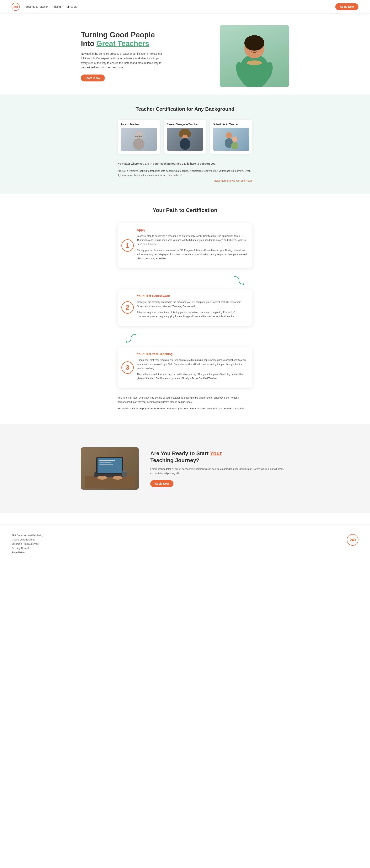 The image size is (370, 868). Describe the element at coordinates (185, 544) in the screenshot. I see `footer: EPP Complaint and Exit Policy Military C…` at that location.